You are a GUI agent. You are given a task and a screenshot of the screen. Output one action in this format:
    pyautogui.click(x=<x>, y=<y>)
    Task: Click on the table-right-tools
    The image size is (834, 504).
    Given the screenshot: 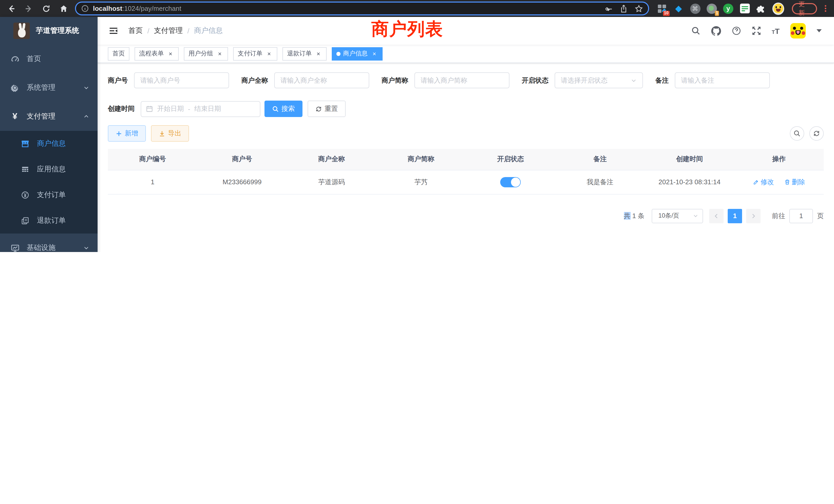 What is the action you would take?
    pyautogui.click(x=807, y=133)
    